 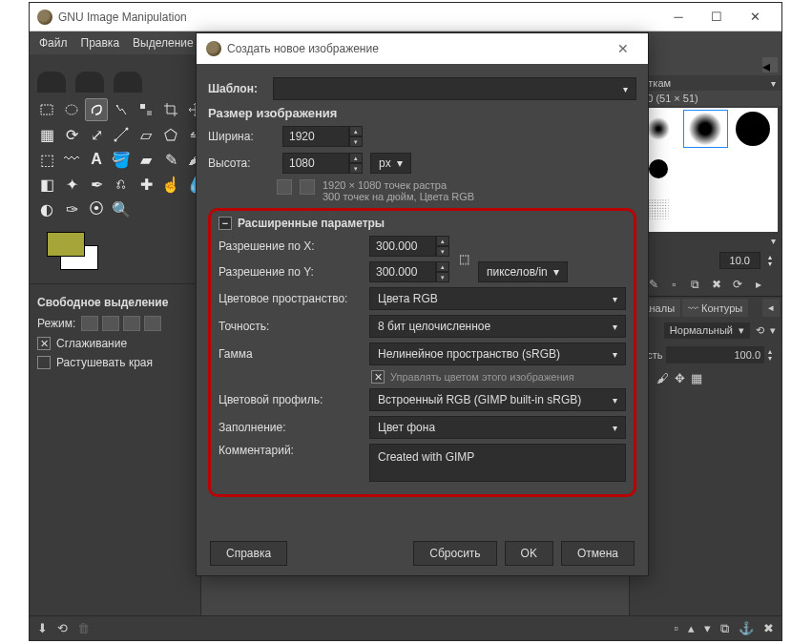 I want to click on chevron-down-icon: ▾, so click(x=773, y=330).